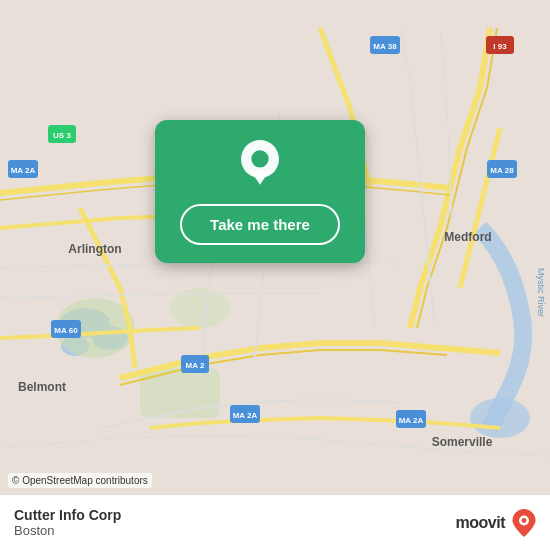 This screenshot has height=550, width=550. Describe the element at coordinates (385, 46) in the screenshot. I see `svg-text: MA 38` at that location.